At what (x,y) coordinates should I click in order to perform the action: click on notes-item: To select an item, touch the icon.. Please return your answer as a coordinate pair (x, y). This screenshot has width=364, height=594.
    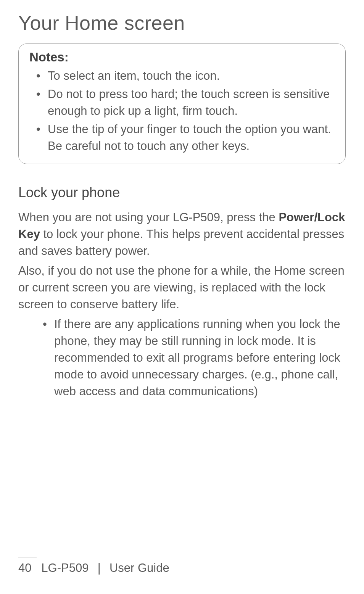
    Looking at the image, I should click on (191, 76).